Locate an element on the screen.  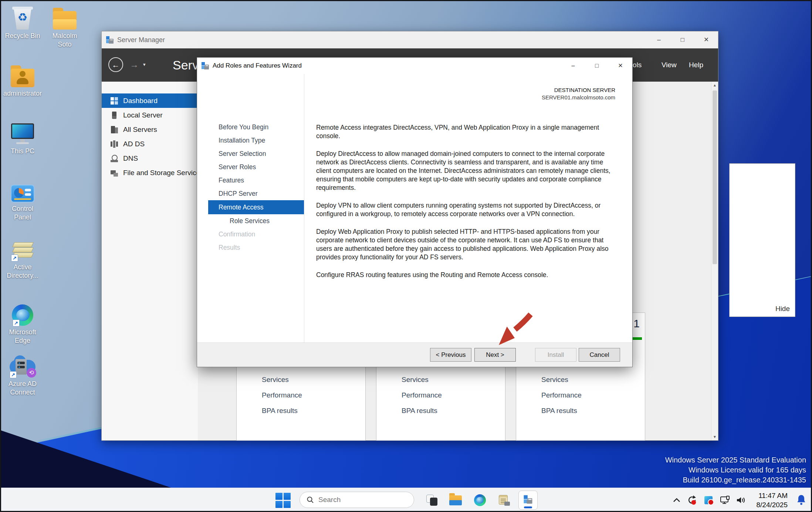
desktop-icon-recycle-bin: ♻ Recycle Bin is located at coordinates (23, 23).